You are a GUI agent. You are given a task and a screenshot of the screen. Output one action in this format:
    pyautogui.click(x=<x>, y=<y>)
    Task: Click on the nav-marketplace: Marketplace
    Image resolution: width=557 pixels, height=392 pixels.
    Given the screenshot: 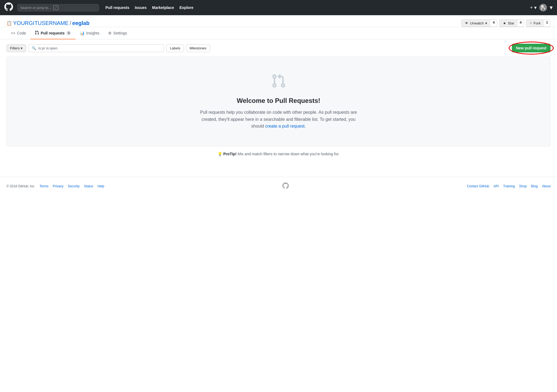 What is the action you would take?
    pyautogui.click(x=163, y=8)
    